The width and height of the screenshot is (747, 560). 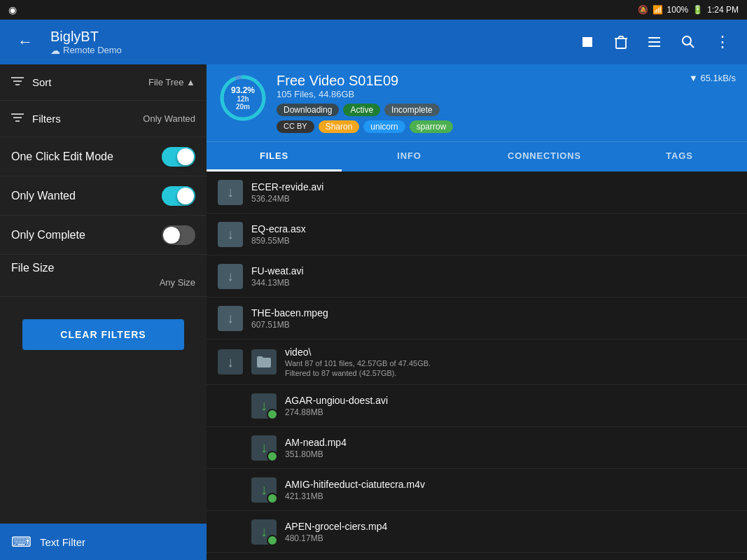 What do you see at coordinates (243, 98) in the screenshot?
I see `progress-circle: 93.2% 12h 20m` at bounding box center [243, 98].